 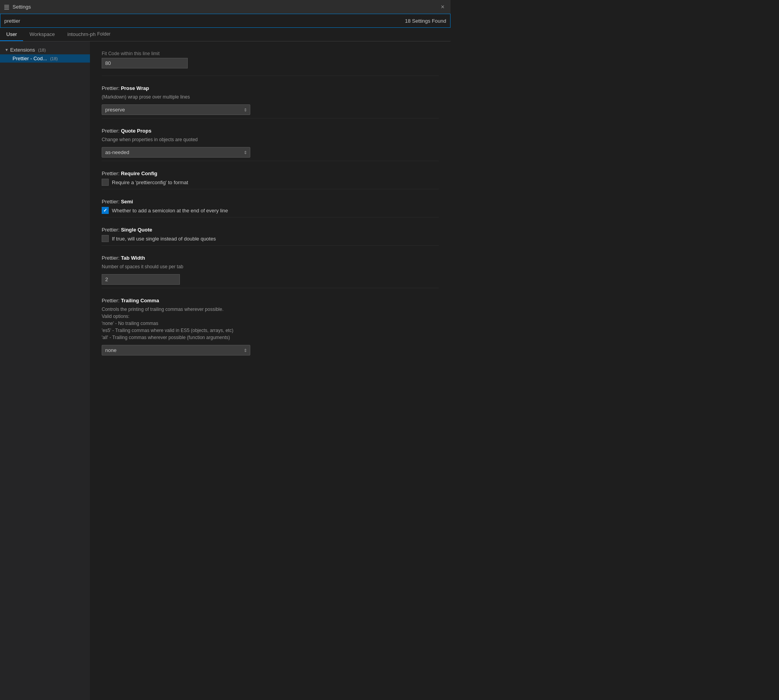 What do you see at coordinates (270, 210) in the screenshot?
I see `semi-checkbox-row: ✓ Whether to add a semicolon at the end …` at bounding box center [270, 210].